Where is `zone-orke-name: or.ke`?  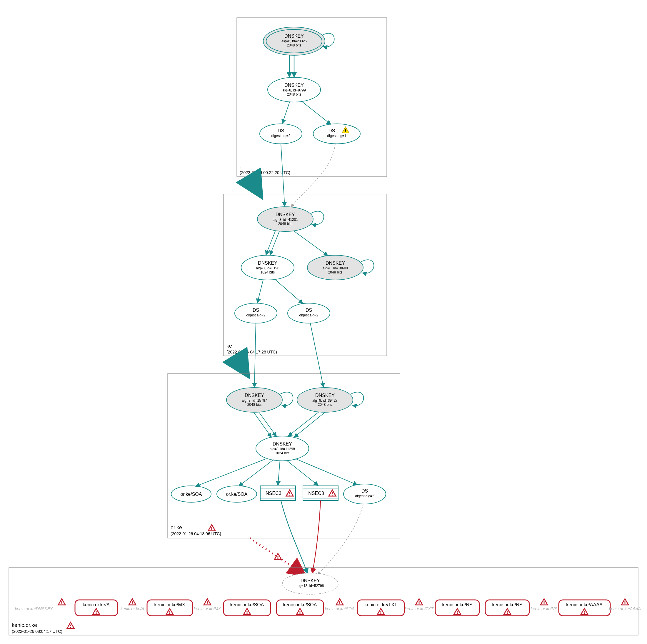 zone-orke-name: or.ke is located at coordinates (176, 527).